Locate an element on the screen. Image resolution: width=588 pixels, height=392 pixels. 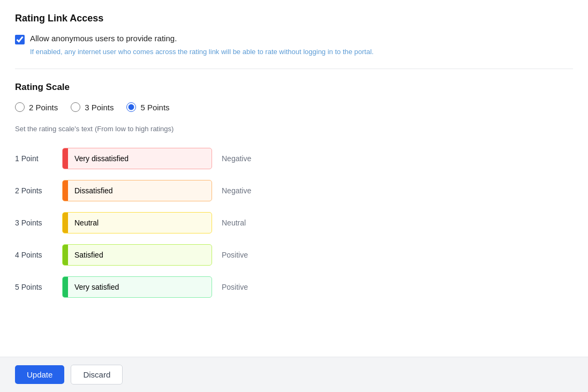
section-divider is located at coordinates (294, 69).